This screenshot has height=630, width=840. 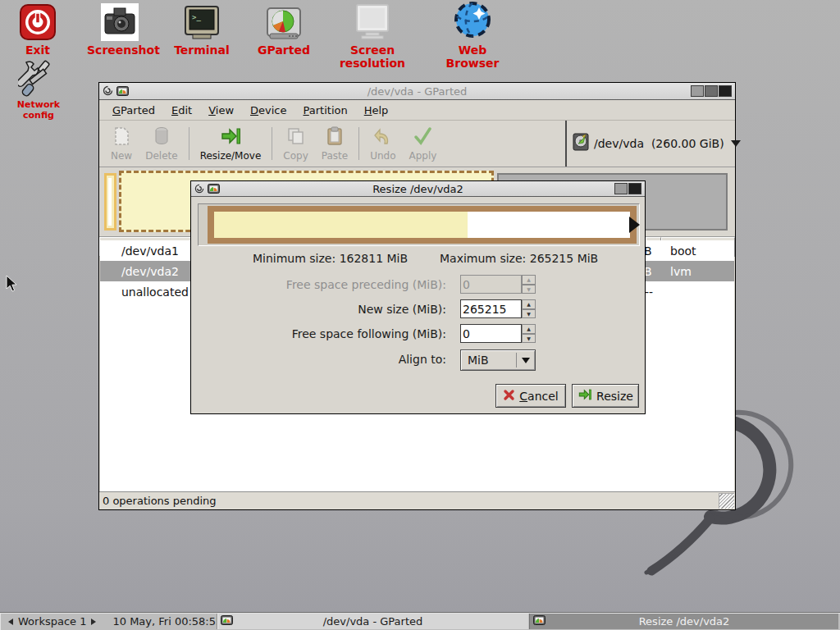 What do you see at coordinates (472, 36) in the screenshot?
I see `desktop-icon-web-browser: Web Browser` at bounding box center [472, 36].